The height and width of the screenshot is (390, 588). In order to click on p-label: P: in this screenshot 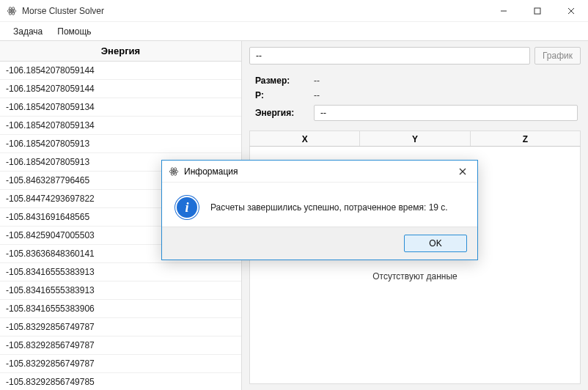, I will do `click(284, 95)`.